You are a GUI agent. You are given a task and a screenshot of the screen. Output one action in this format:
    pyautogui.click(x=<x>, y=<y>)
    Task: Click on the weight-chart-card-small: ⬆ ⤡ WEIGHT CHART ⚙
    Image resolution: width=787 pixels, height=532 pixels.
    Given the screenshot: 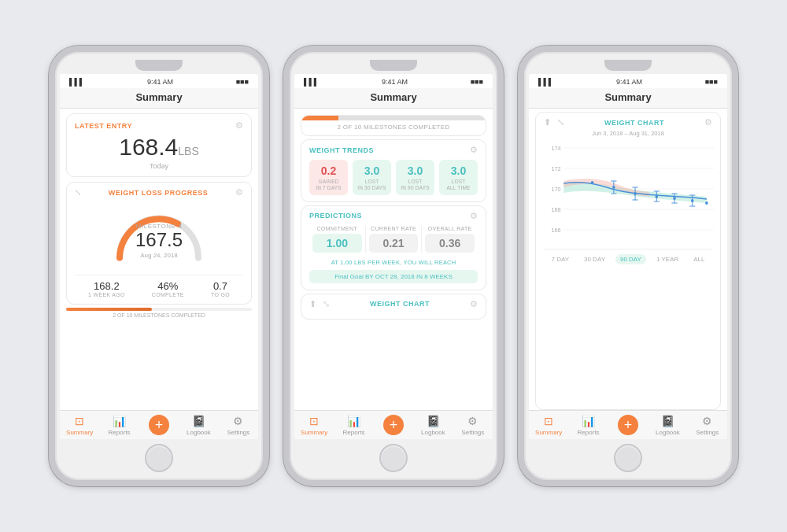 What is the action you would take?
    pyautogui.click(x=394, y=307)
    